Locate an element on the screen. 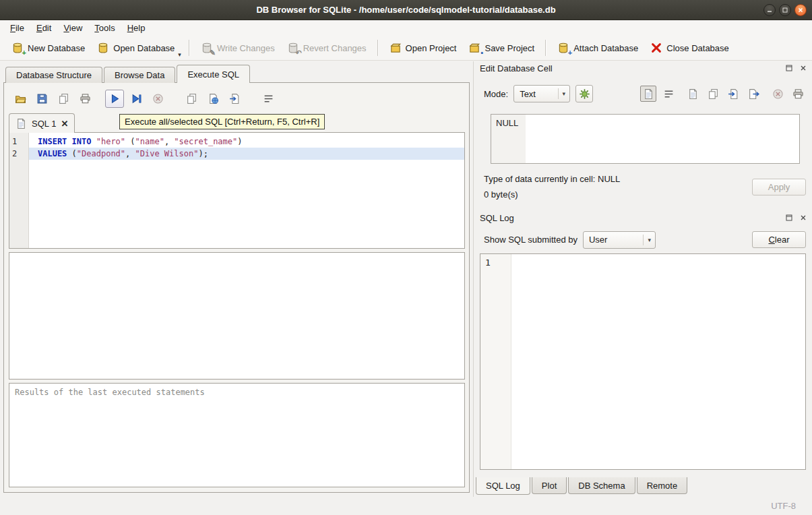 The image size is (812, 515). stop-icon is located at coordinates (158, 98).